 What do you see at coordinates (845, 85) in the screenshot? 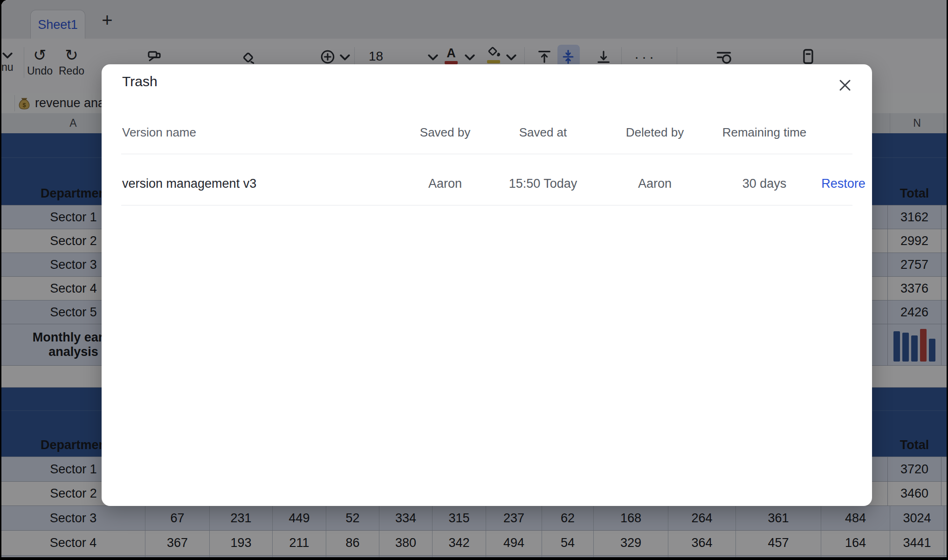
I see `modal-close-button` at bounding box center [845, 85].